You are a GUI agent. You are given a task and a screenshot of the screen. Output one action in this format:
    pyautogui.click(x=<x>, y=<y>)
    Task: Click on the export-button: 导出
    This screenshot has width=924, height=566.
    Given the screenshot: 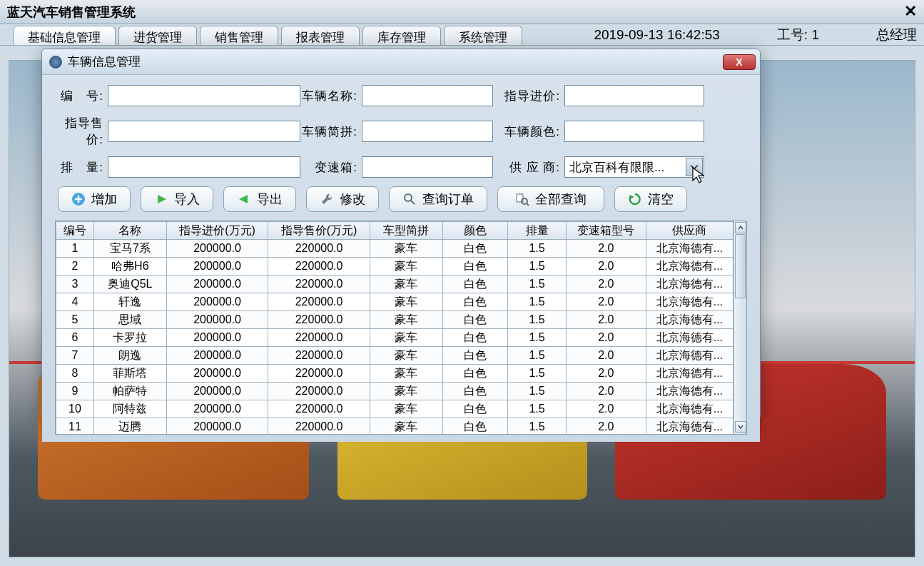 What is the action you would take?
    pyautogui.click(x=260, y=199)
    